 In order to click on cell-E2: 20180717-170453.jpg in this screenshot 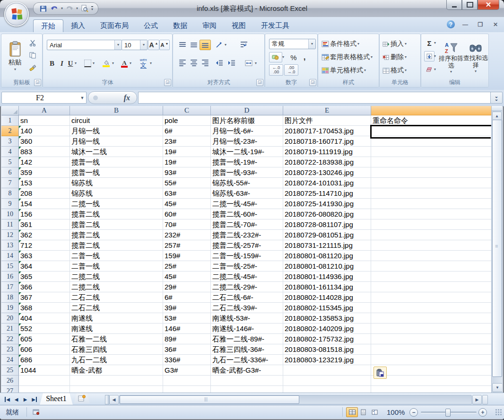, I will do `click(327, 131)`.